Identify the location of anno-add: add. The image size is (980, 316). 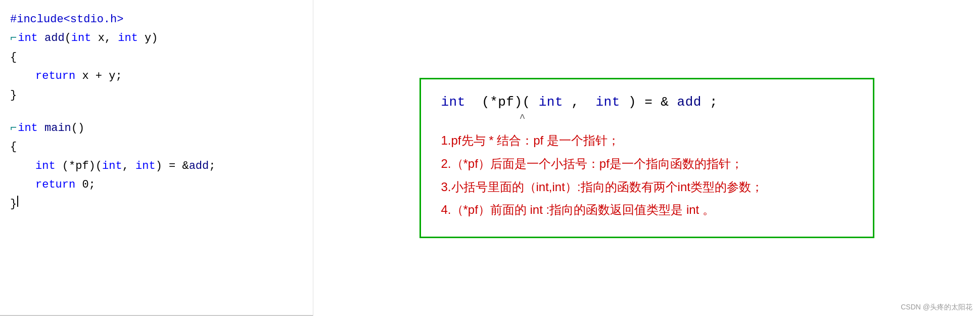
(689, 102).